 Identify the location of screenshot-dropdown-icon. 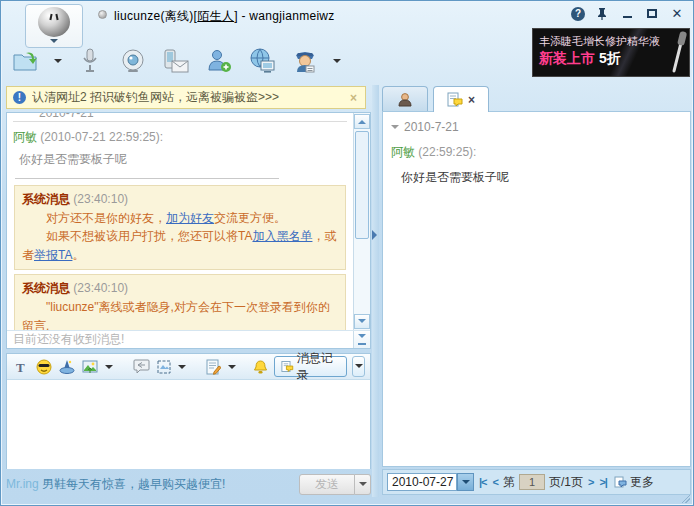
(182, 369).